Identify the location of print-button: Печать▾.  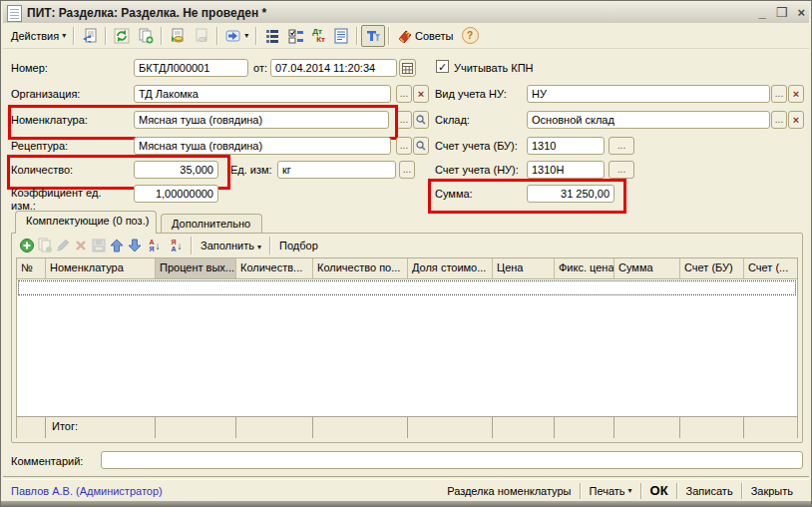
(610, 491).